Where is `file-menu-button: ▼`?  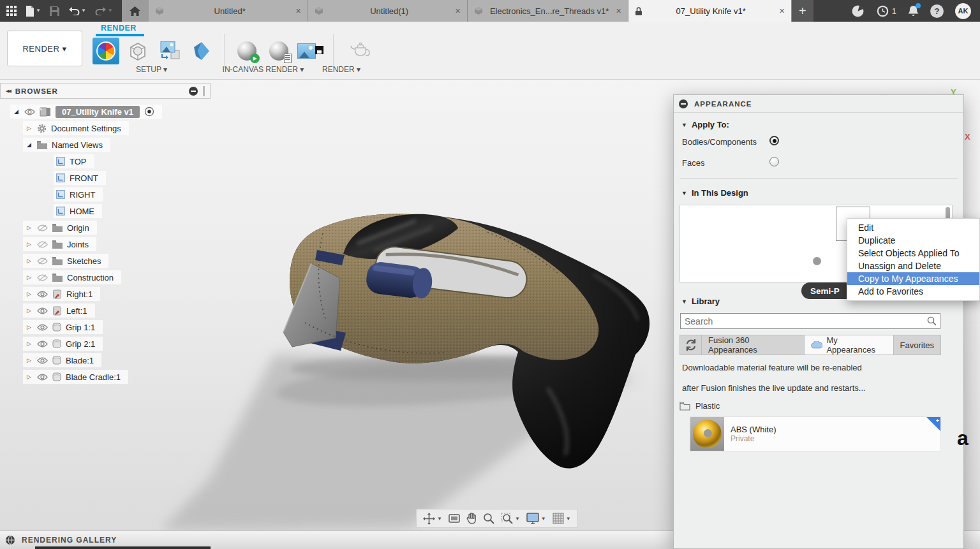
file-menu-button: ▼ is located at coordinates (33, 11).